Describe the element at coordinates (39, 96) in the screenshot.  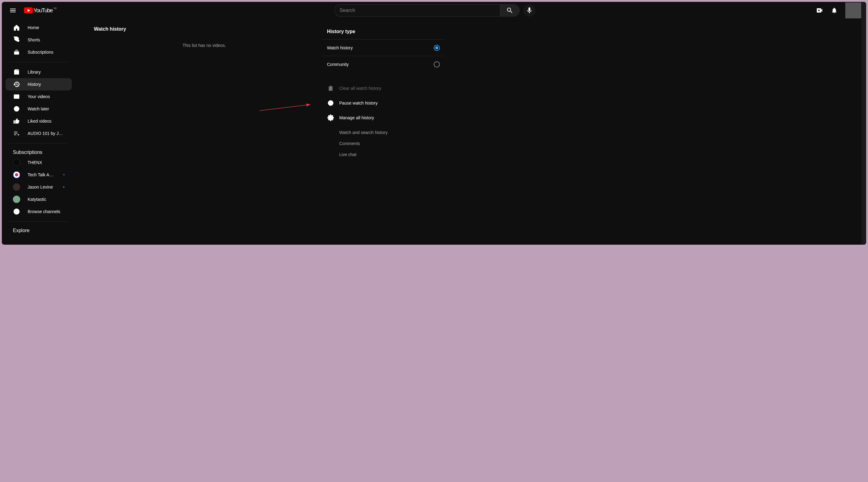
I see `sidebar-item-label: Your videos` at that location.